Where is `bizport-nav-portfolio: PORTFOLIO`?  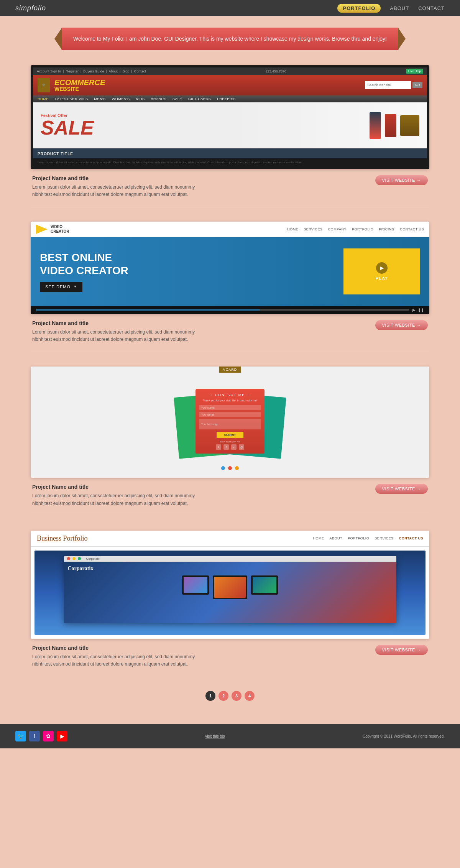
bizport-nav-portfolio: PORTFOLIO is located at coordinates (358, 538).